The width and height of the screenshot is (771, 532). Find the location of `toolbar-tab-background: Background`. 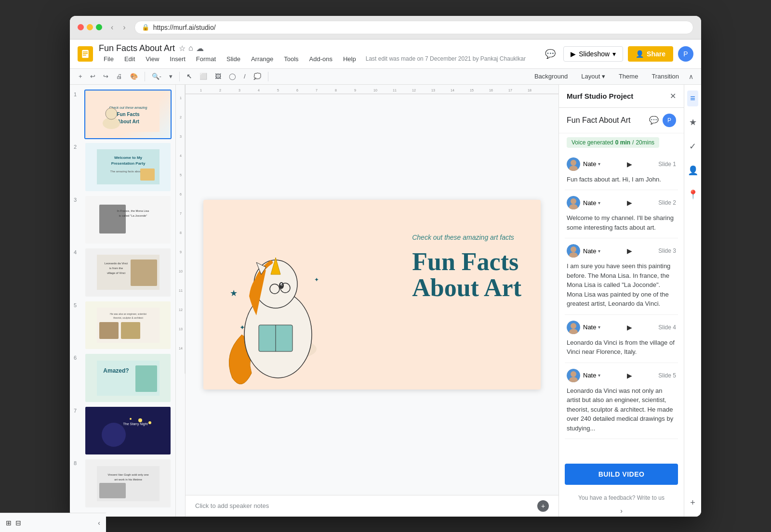

toolbar-tab-background: Background is located at coordinates (551, 76).